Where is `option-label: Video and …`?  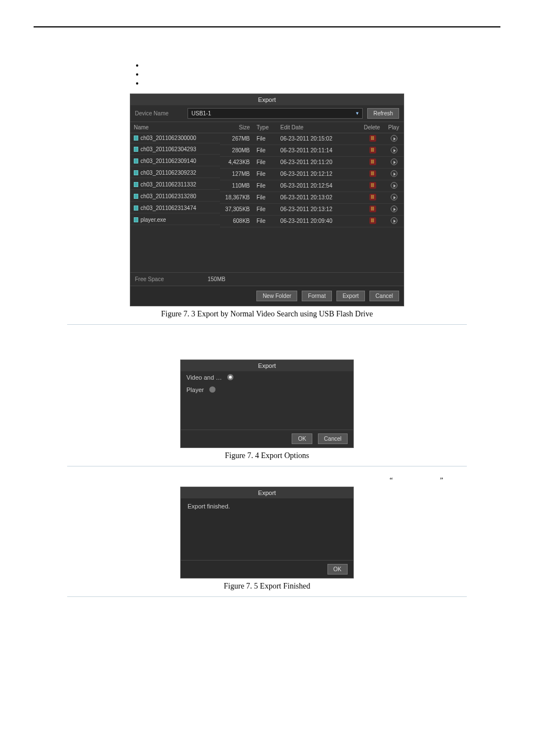 option-label: Video and … is located at coordinates (204, 377).